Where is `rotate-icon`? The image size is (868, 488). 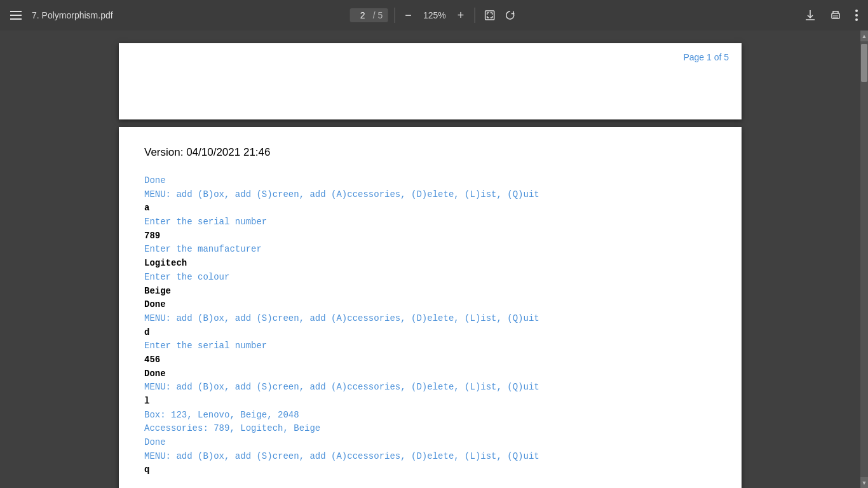 rotate-icon is located at coordinates (510, 15).